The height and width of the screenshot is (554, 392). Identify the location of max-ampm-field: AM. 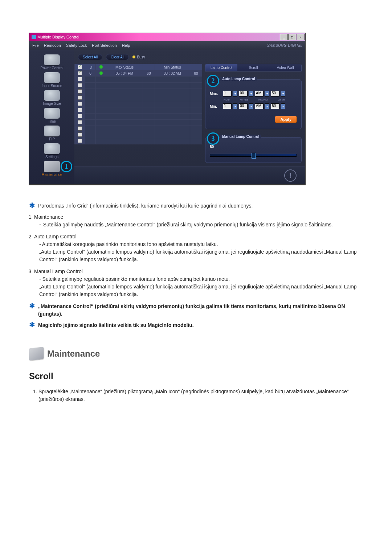
(259, 94).